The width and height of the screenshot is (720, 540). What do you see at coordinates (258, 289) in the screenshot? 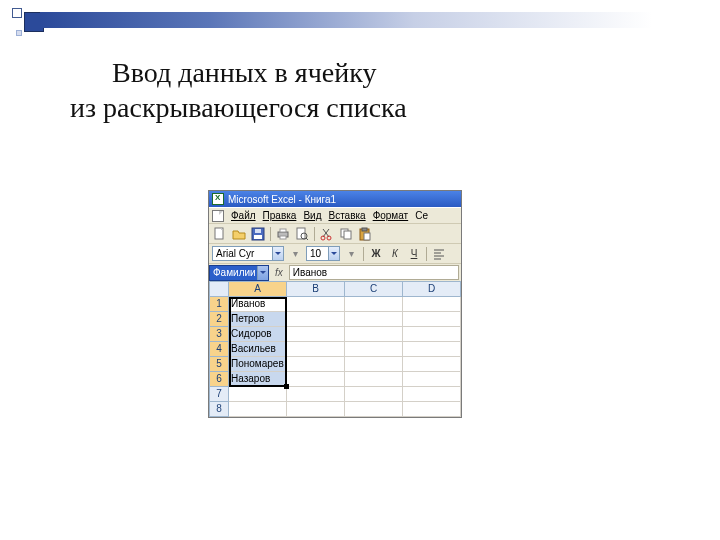
I see `column-header-A: A` at bounding box center [258, 289].